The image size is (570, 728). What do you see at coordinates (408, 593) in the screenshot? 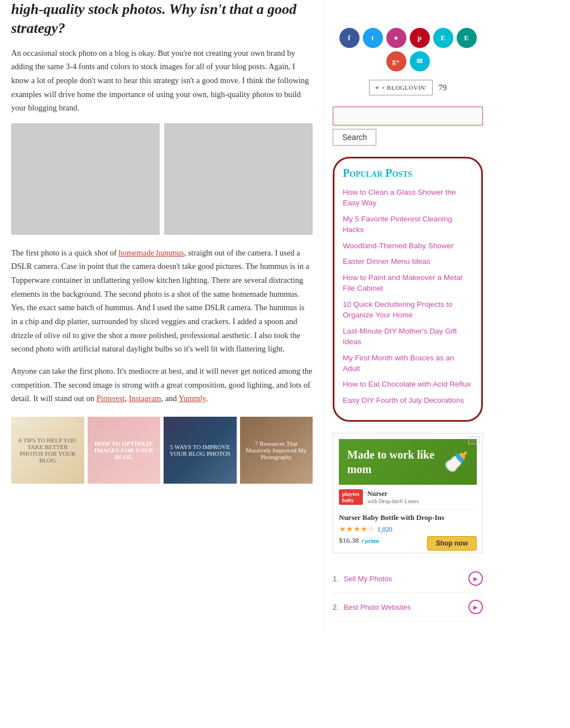
I see `related-links-list: 1. Sell My Photos ▶ 2. Best Photo Websit…` at bounding box center [408, 593].